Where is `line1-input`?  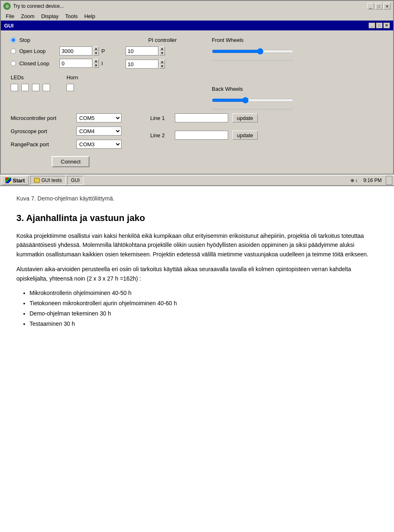 line1-input is located at coordinates (202, 118).